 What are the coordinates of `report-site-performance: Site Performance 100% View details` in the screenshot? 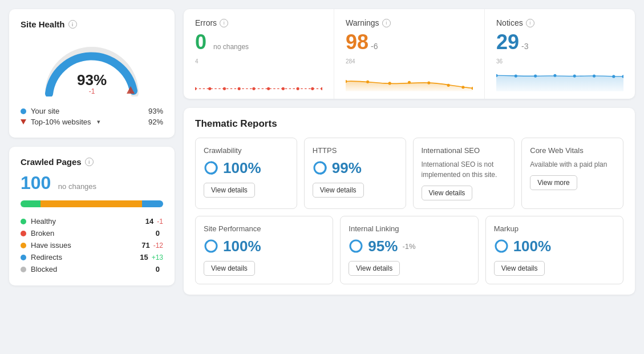 It's located at (264, 250).